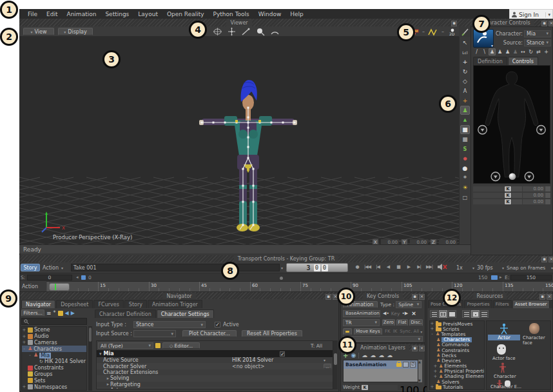 Image resolution: width=553 pixels, height=392 pixels. What do you see at coordinates (209, 334) in the screenshot?
I see `plot-character-button: Plot Character...` at bounding box center [209, 334].